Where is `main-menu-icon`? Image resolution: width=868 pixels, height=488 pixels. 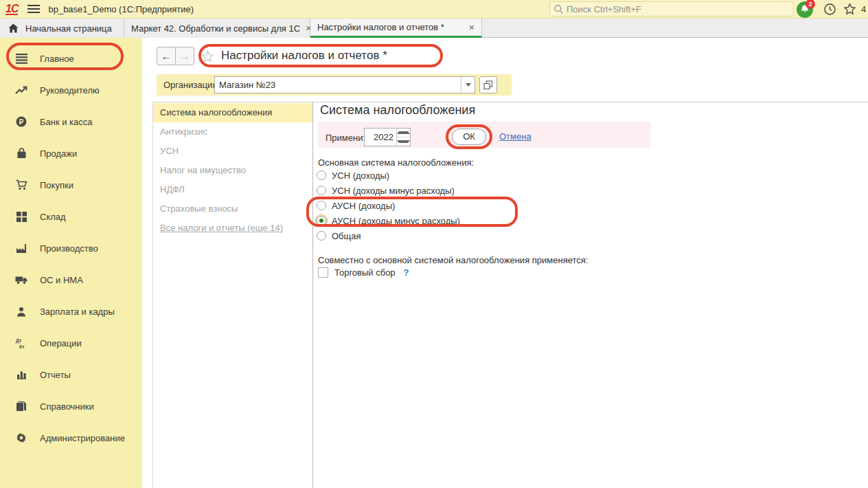 main-menu-icon is located at coordinates (34, 9).